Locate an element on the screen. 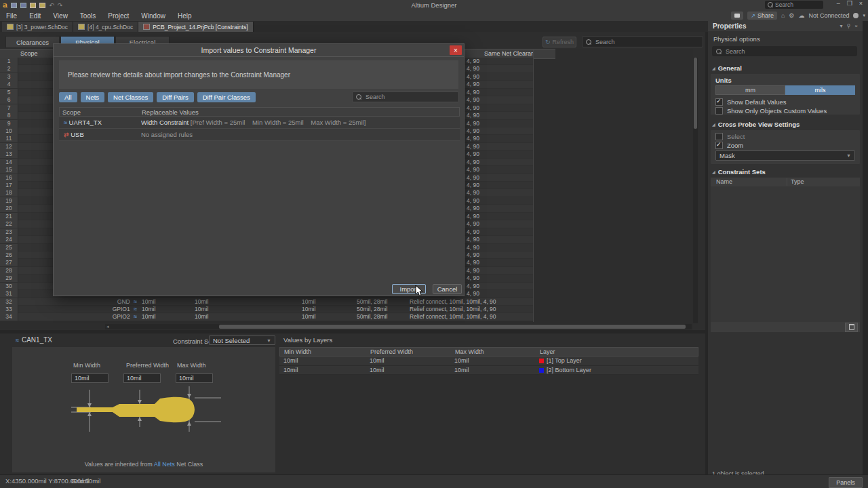 This screenshot has width=868, height=488. properties-search-input is located at coordinates (760, 52).